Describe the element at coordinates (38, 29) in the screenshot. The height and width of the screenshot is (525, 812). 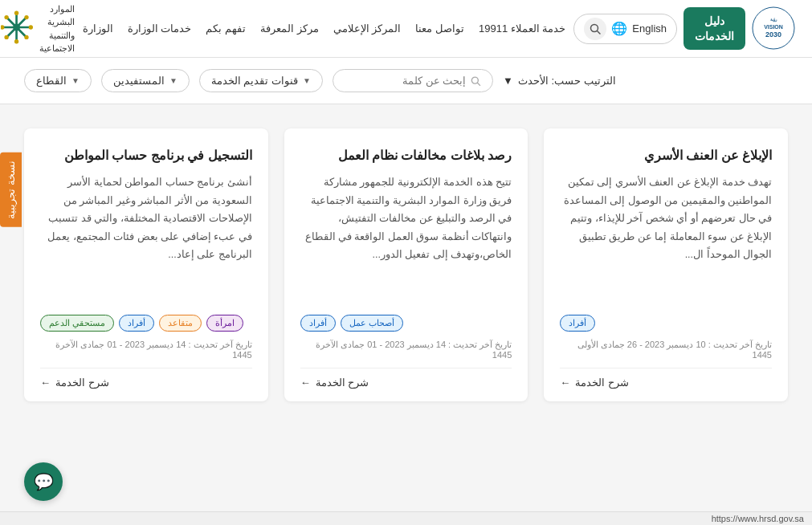
I see `ministry-logo: الموارد البشرية والتنمية الاجتماعية` at that location.